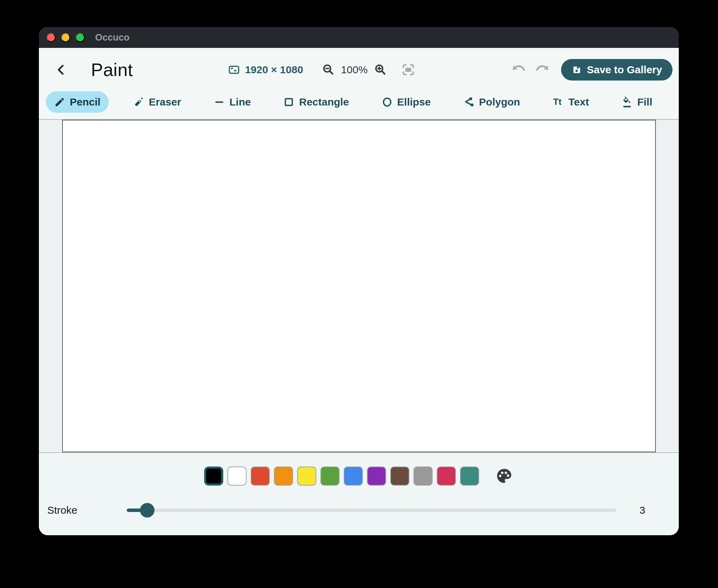  What do you see at coordinates (353, 476) in the screenshot?
I see `color-swatch-blue` at bounding box center [353, 476].